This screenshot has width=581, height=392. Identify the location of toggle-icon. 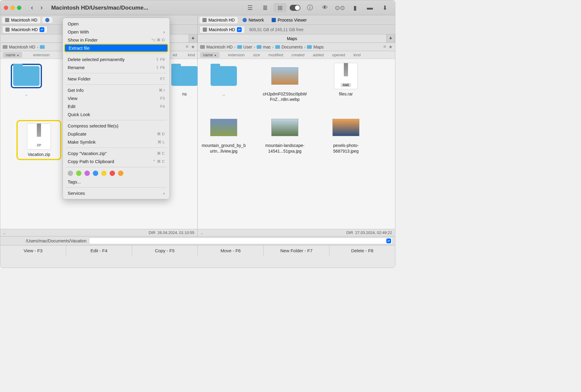
(295, 8).